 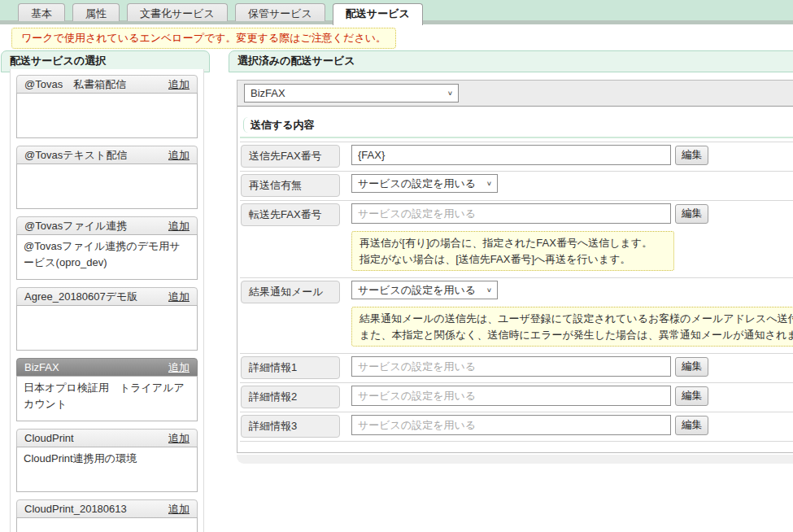 I want to click on result-mail-field: サービスの設定を用いる∨結果通知メールの送信先は、ユーザ登録にて設定されているお…, so click(x=573, y=316).